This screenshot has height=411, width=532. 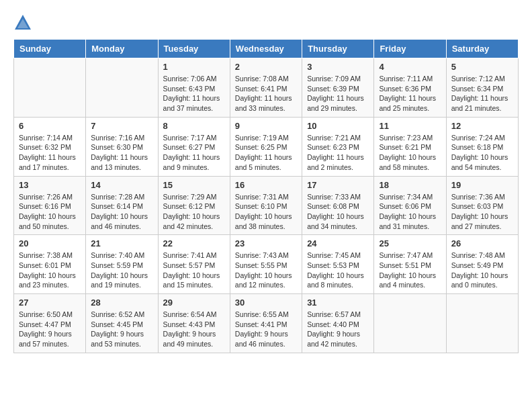 I want to click on day-cell: 4Sunrise: 7:11 AMSunset: 6:36 PMDaylight…, so click(x=410, y=88).